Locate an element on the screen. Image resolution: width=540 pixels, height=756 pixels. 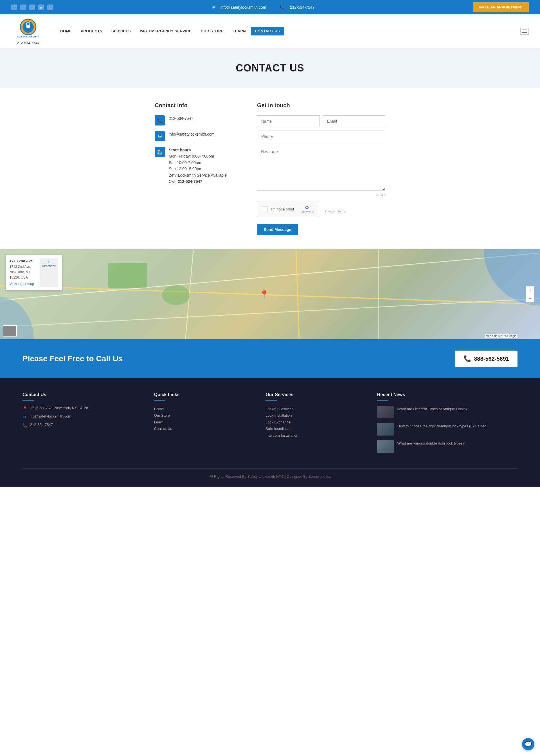
copyright-text: All Rights Reserved By Safety Locksmith … is located at coordinates (270, 476).